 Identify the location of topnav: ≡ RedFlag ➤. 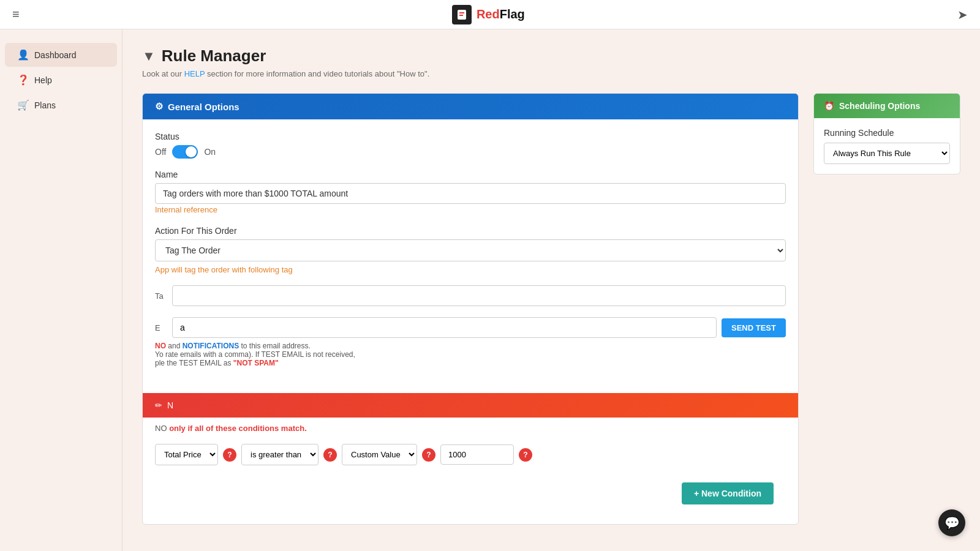
(490, 15).